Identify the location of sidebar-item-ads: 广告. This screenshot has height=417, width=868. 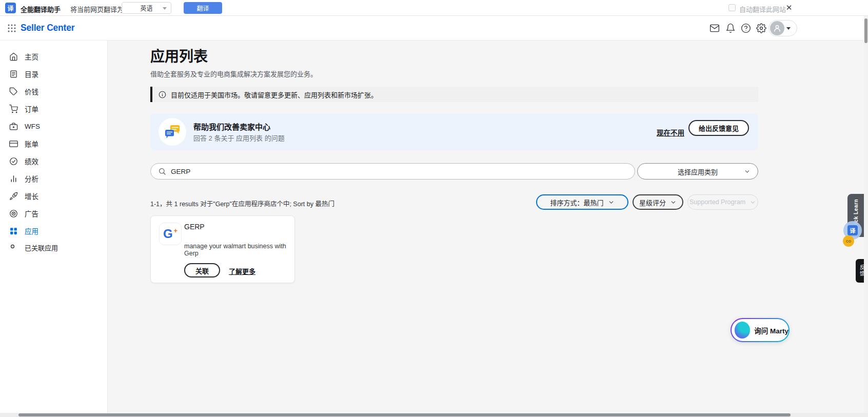
(53, 213).